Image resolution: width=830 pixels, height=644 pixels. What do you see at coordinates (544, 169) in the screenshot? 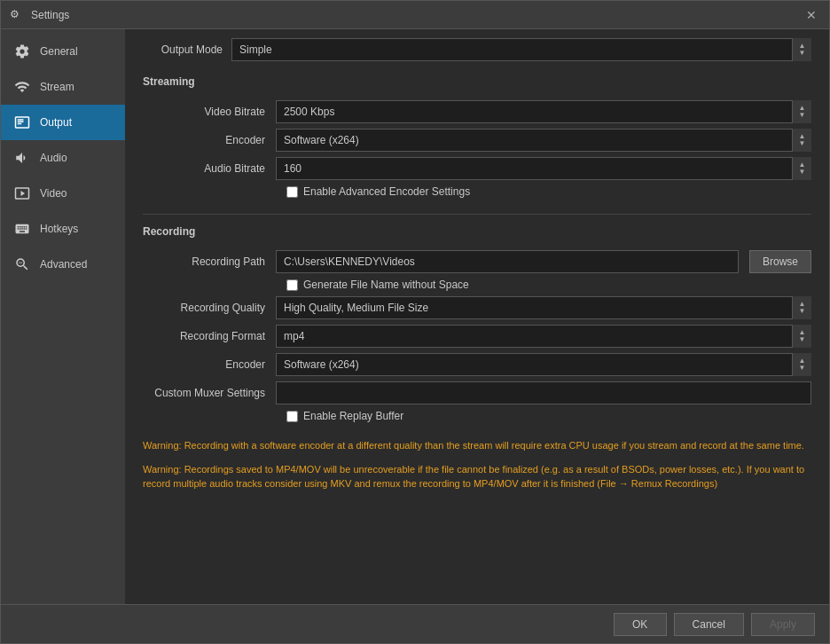
I see `audio-bitrate-select-wrapper: 160 ▲ ▼` at bounding box center [544, 169].